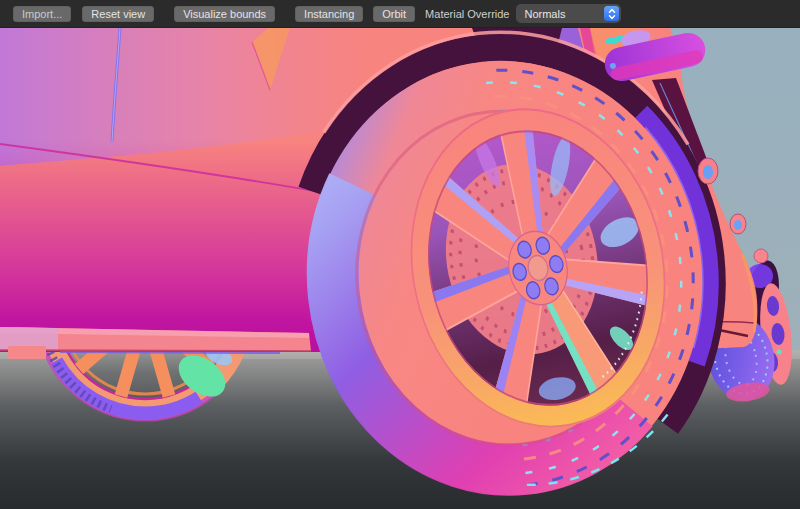 This screenshot has height=509, width=800. What do you see at coordinates (224, 14) in the screenshot?
I see `visualize-bounds-button: Visualize bounds` at bounding box center [224, 14].